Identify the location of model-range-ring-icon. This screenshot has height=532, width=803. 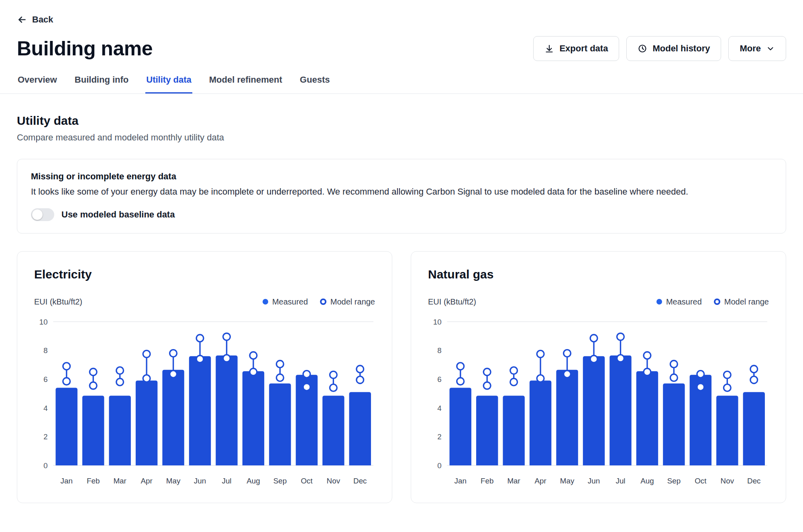
(717, 302).